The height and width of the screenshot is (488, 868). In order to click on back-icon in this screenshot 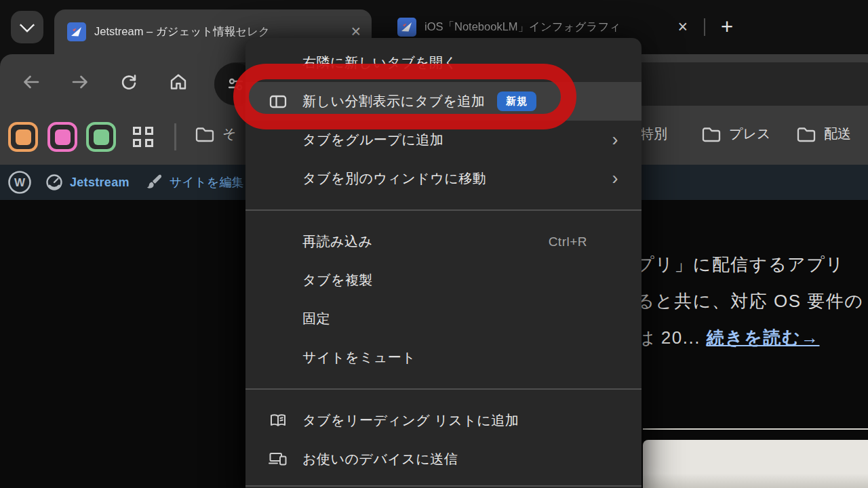, I will do `click(31, 82)`.